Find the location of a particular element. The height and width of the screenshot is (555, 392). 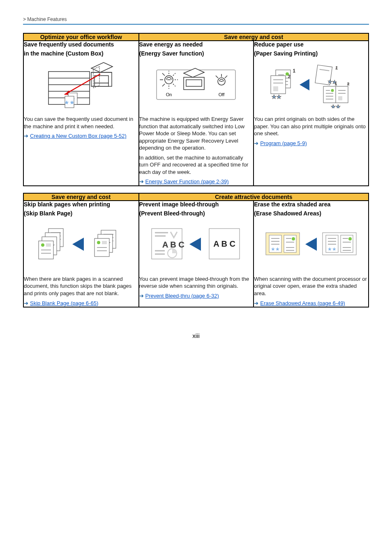

t2c2-title1: Prevent image bleed-through is located at coordinates (196, 204).